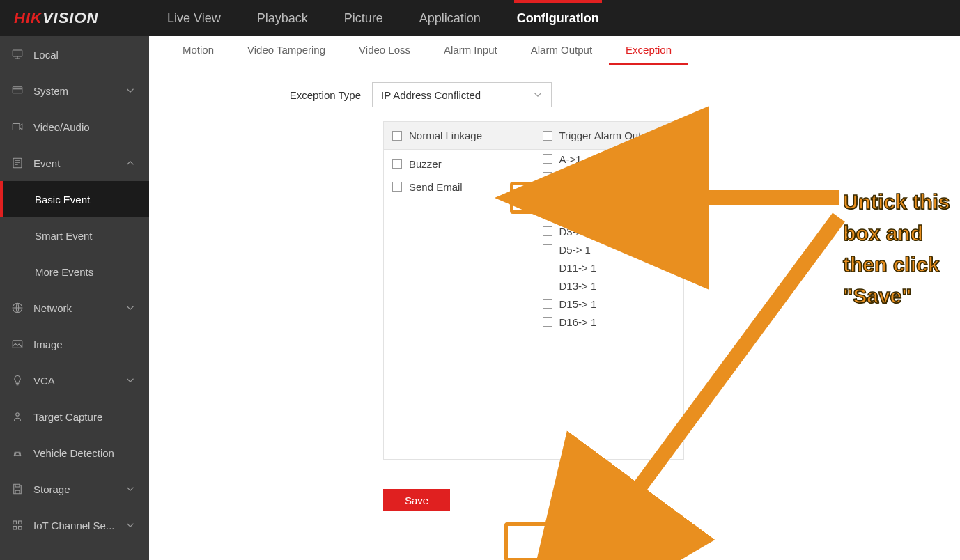 The image size is (960, 560). What do you see at coordinates (458, 136) in the screenshot?
I see `normal-linkage-header: Normal Linkage` at bounding box center [458, 136].